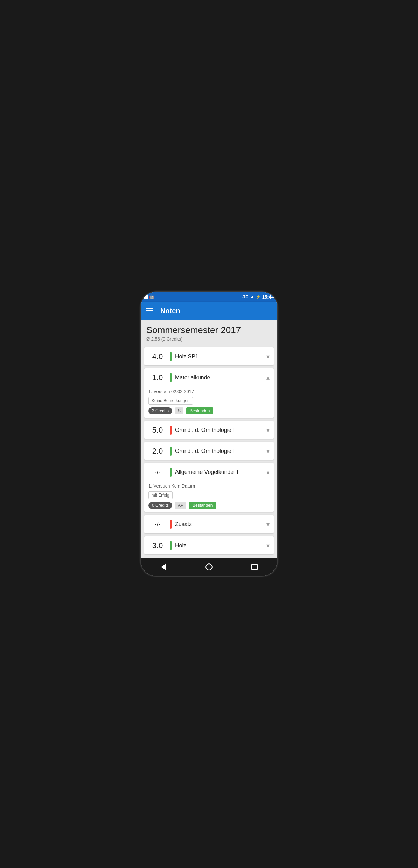 The image size is (418, 868). Describe the element at coordinates (163, 567) in the screenshot. I see `back-icon` at that location.